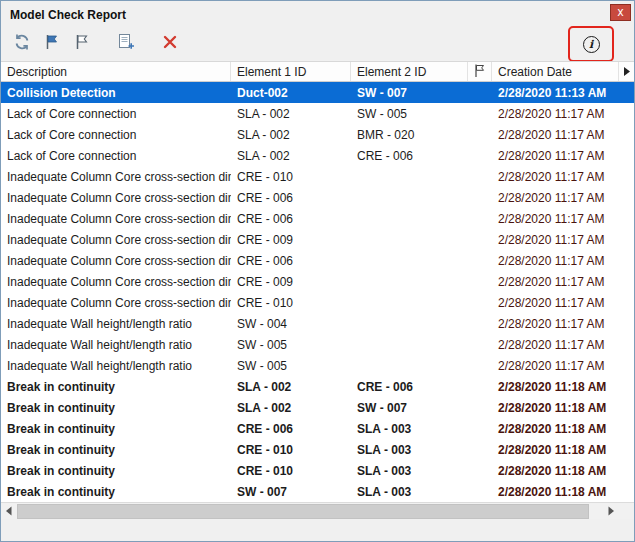  What do you see at coordinates (627, 72) in the screenshot?
I see `header-scroll-right-icon` at bounding box center [627, 72].